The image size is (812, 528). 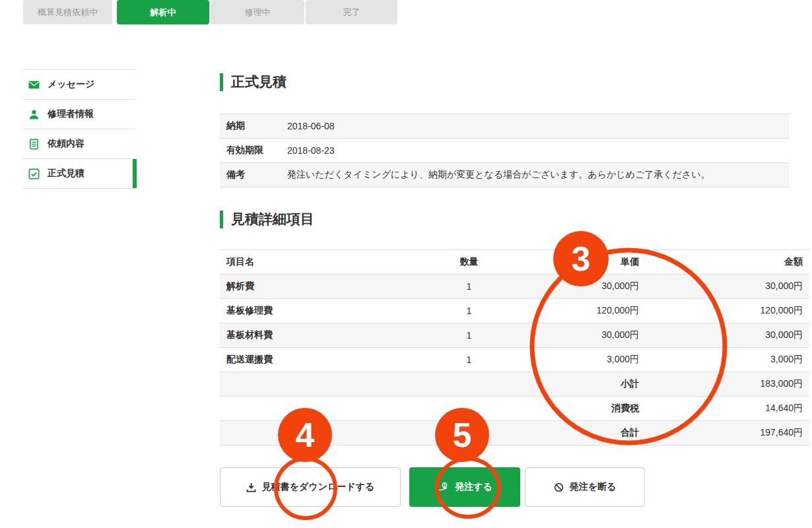 I want to click on table-row: 有効期限 2018-08-23, so click(x=504, y=150).